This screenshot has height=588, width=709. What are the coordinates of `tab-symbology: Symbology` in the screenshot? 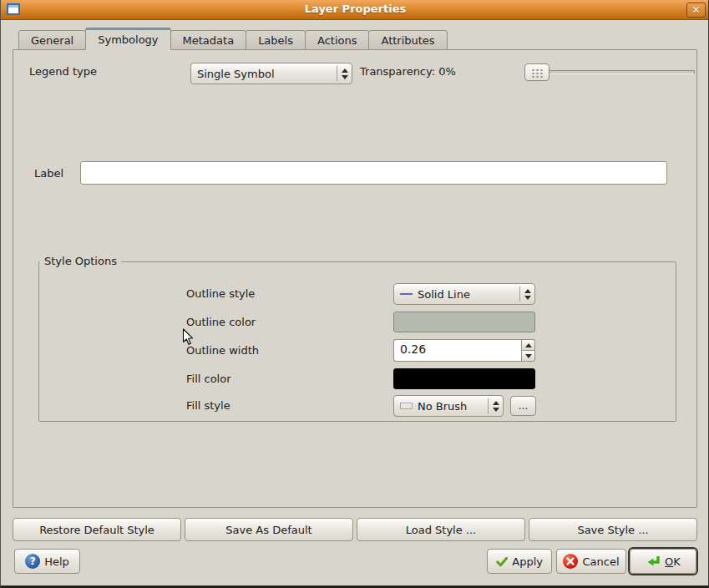 It's located at (128, 38).